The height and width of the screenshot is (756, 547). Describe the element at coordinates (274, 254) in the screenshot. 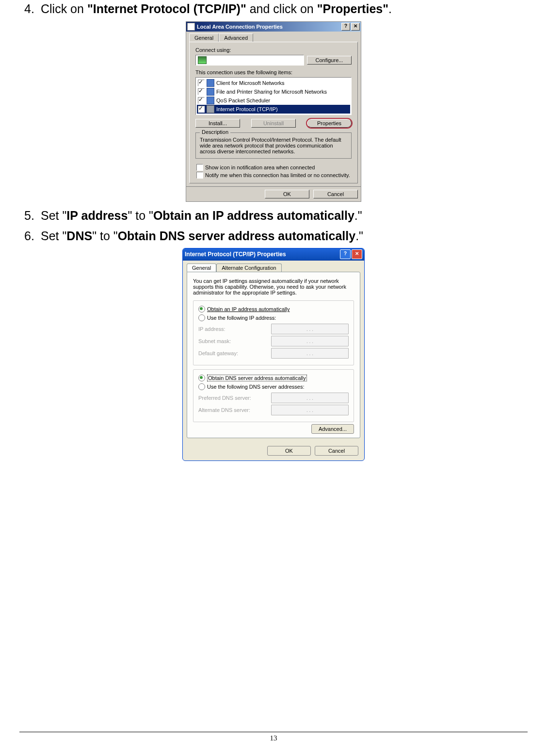

I see `titlebar: Internet Protocol (TCP/IP) Properties ? …` at that location.